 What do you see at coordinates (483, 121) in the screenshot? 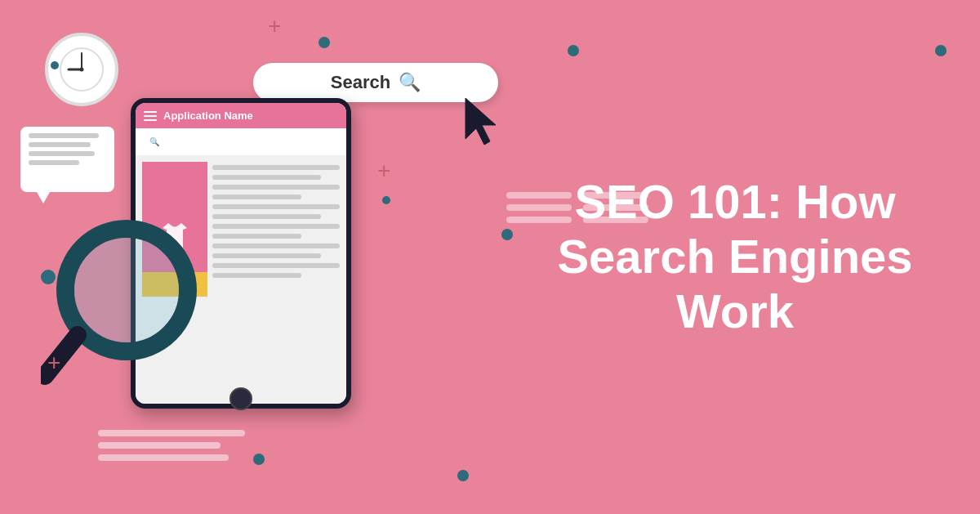
I see `cursor-arrow` at bounding box center [483, 121].